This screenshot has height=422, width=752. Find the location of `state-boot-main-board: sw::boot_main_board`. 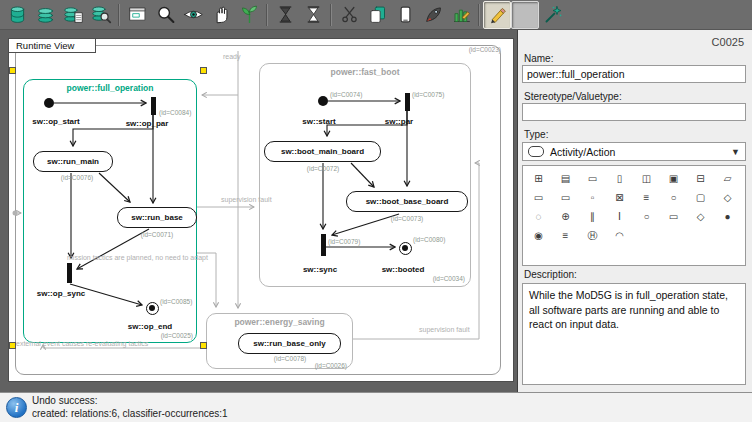

state-boot-main-board: sw::boot_main_board is located at coordinates (322, 152).